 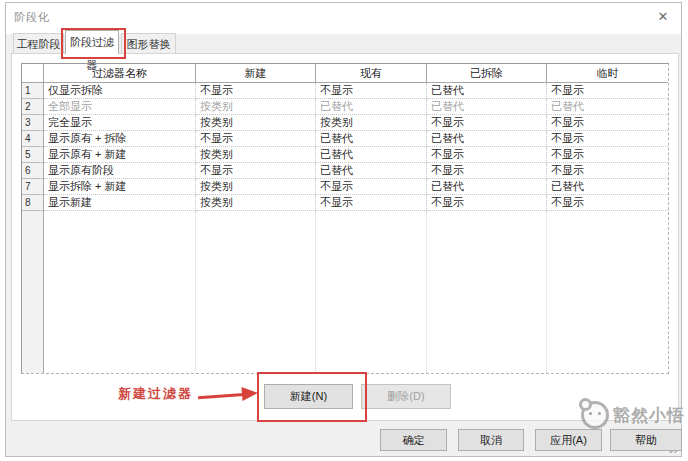 What do you see at coordinates (33, 292) in the screenshot?
I see `empty-row-header-column` at bounding box center [33, 292].